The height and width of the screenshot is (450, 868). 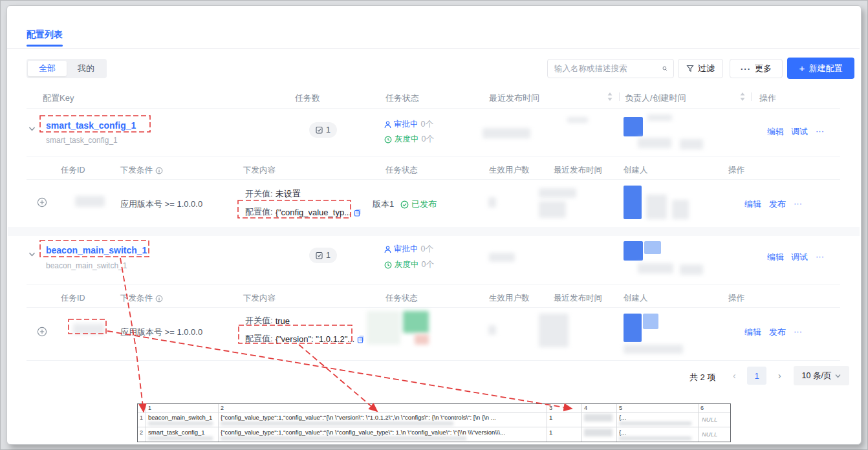 What do you see at coordinates (551, 408) in the screenshot?
I see `db-col-header: 3` at bounding box center [551, 408].